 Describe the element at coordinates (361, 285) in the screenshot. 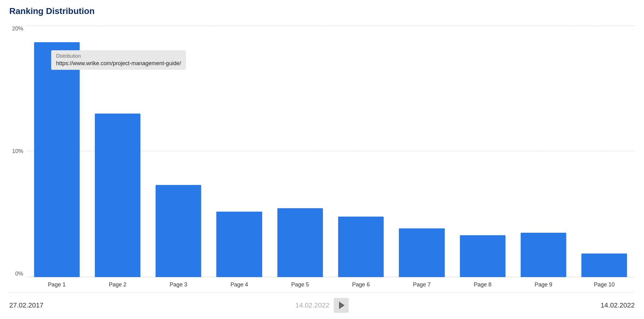

I see `bar-x-label: Page 6` at that location.